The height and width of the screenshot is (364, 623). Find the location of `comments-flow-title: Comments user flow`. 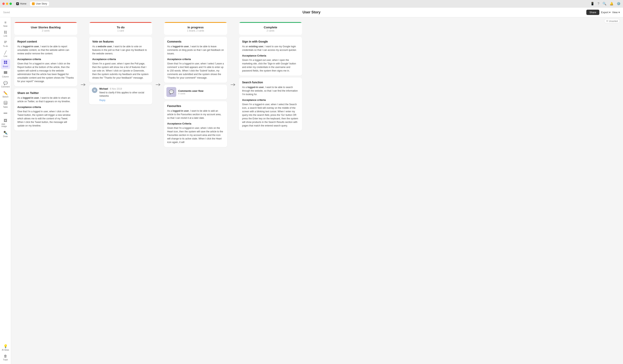

comments-flow-title: Comments user flow is located at coordinates (191, 91).